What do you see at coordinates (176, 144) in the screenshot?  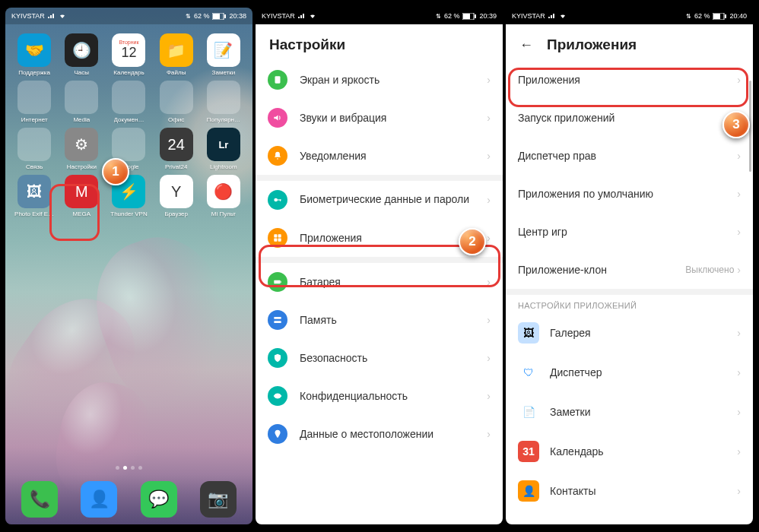 I see `app-glyph: 24` at bounding box center [176, 144].